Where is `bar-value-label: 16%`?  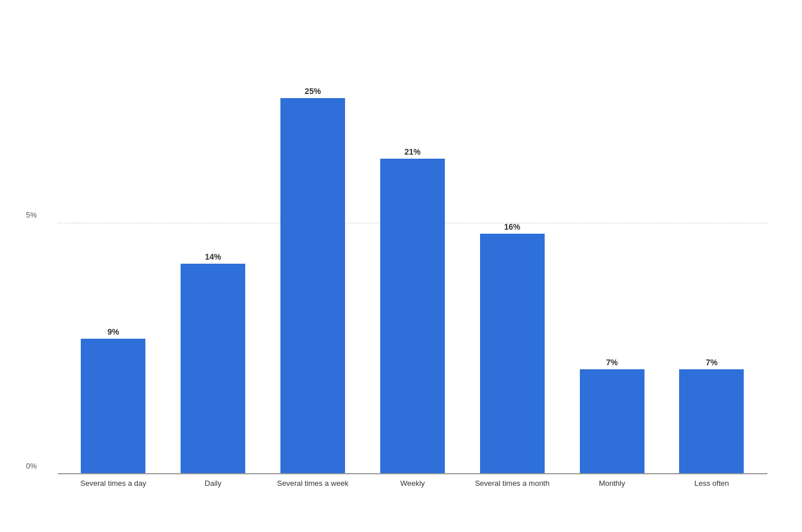
bar-value-label: 16% is located at coordinates (512, 227).